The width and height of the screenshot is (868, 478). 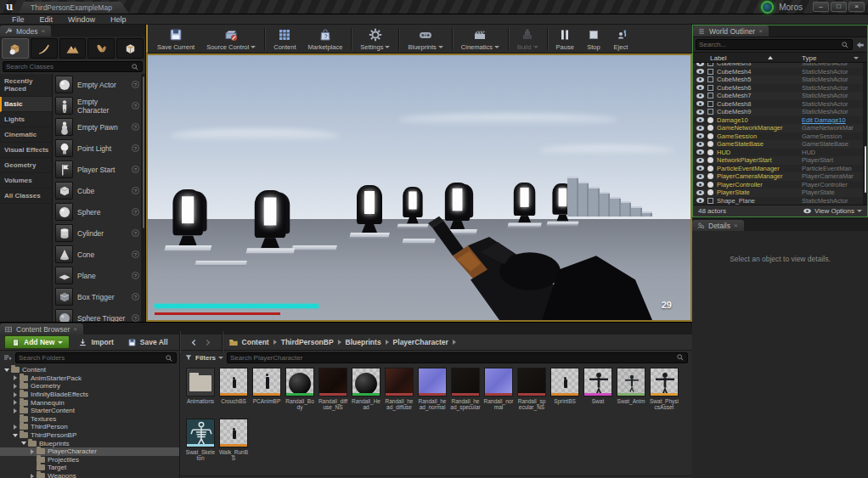 I want to click on column-type: Type, so click(x=809, y=58).